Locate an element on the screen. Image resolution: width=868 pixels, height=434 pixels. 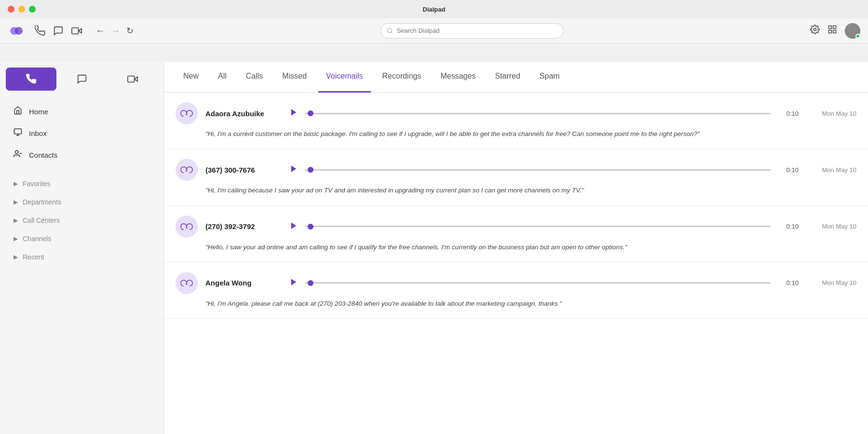
voicemail-info: Angela Wong 0:10 Mon May 10 is located at coordinates (531, 283).